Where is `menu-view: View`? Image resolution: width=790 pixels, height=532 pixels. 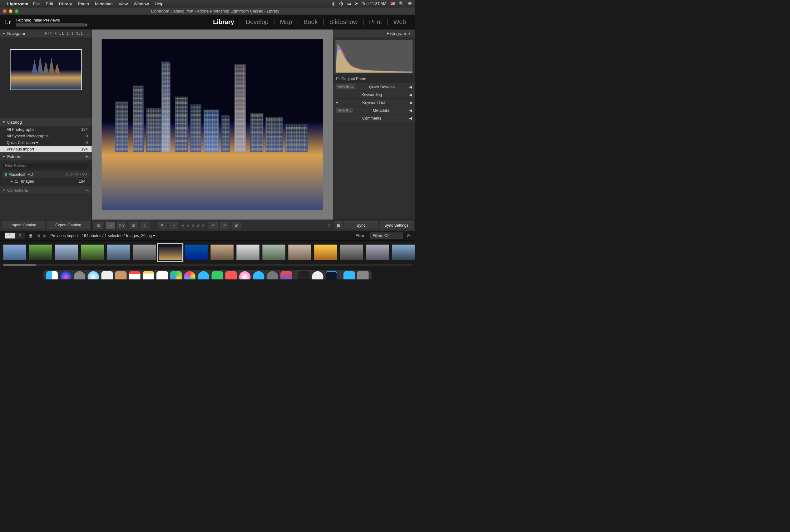 menu-view: View is located at coordinates (123, 4).